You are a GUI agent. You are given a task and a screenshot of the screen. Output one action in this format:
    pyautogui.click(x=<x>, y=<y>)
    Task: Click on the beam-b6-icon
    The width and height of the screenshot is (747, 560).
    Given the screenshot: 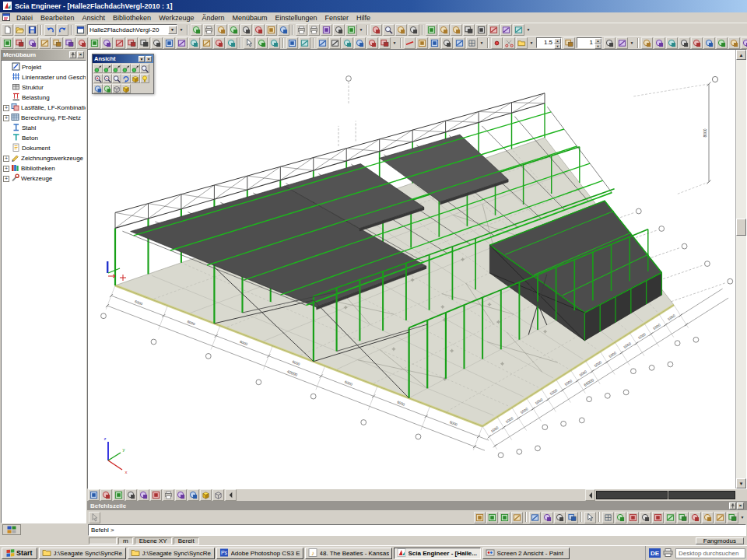 What is the action you would take?
    pyautogui.click(x=710, y=44)
    